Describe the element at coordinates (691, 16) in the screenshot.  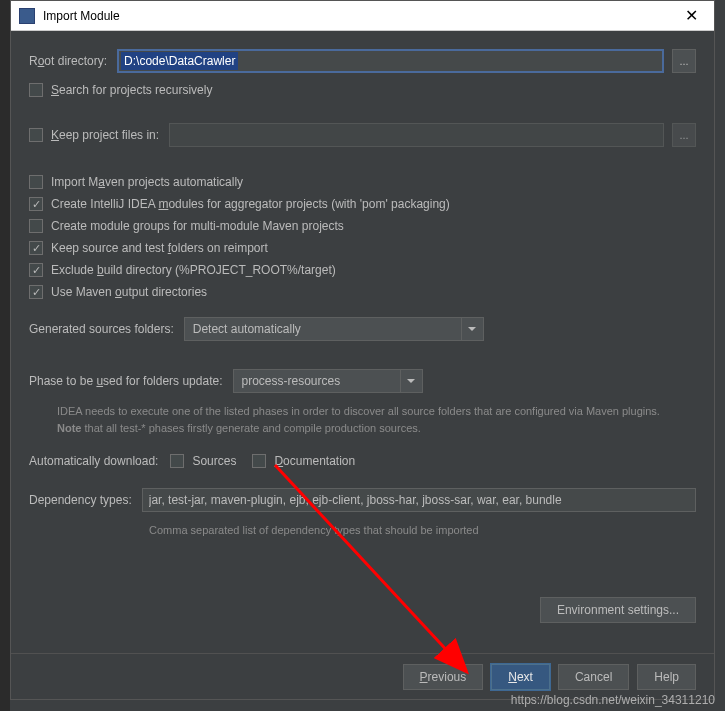
I see `close-icon: ✕` at that location.